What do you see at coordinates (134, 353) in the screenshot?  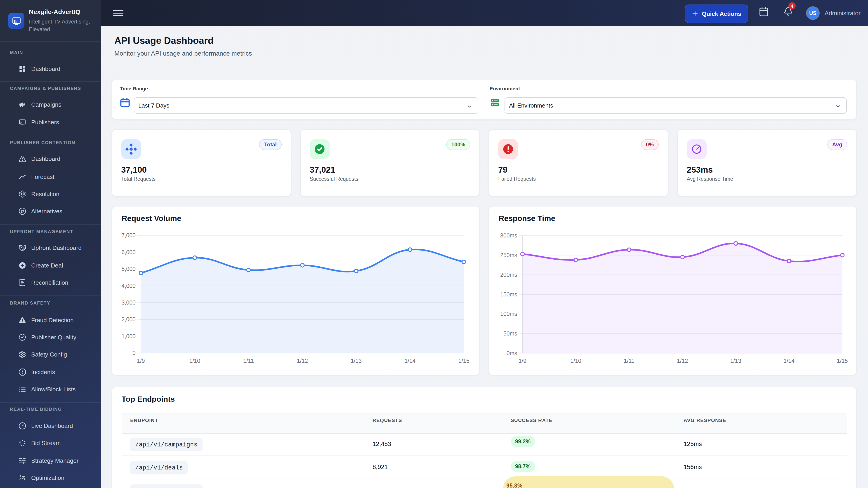 I see `svg-text: 0` at bounding box center [134, 353].